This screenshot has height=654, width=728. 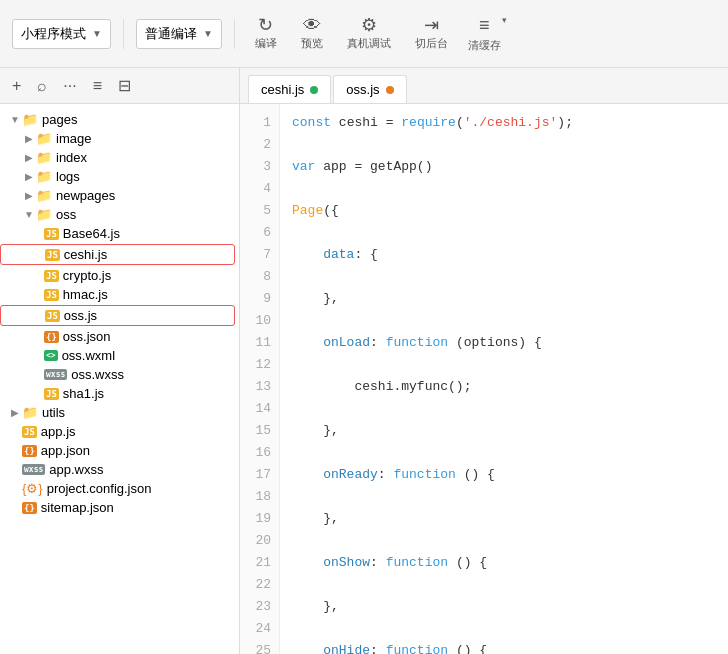 I want to click on clear-cache-label: 清缓存, so click(x=484, y=46).